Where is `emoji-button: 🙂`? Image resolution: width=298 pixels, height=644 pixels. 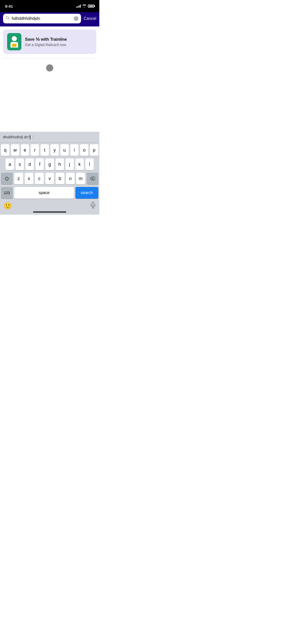
emoji-button: 🙂 is located at coordinates (8, 206).